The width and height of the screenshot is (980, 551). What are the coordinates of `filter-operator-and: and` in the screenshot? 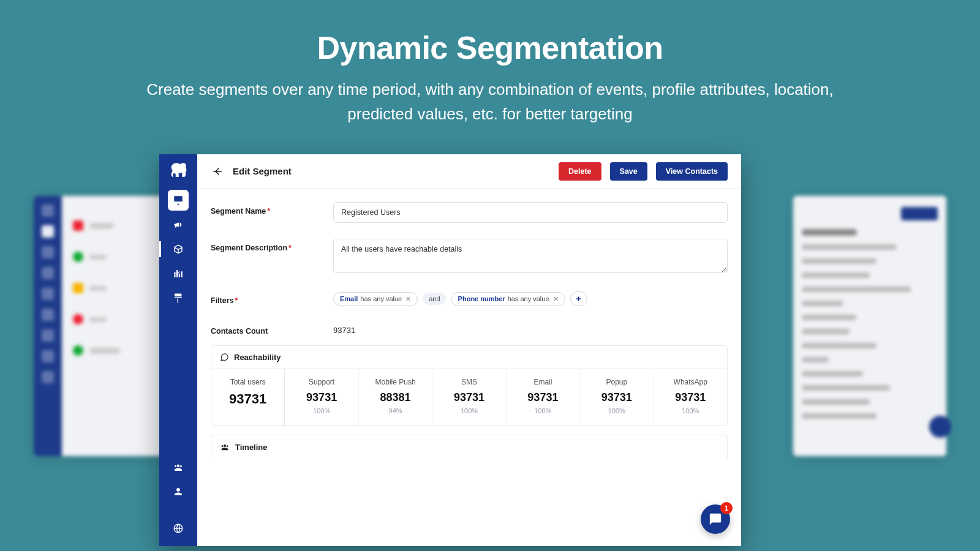 It's located at (434, 299).